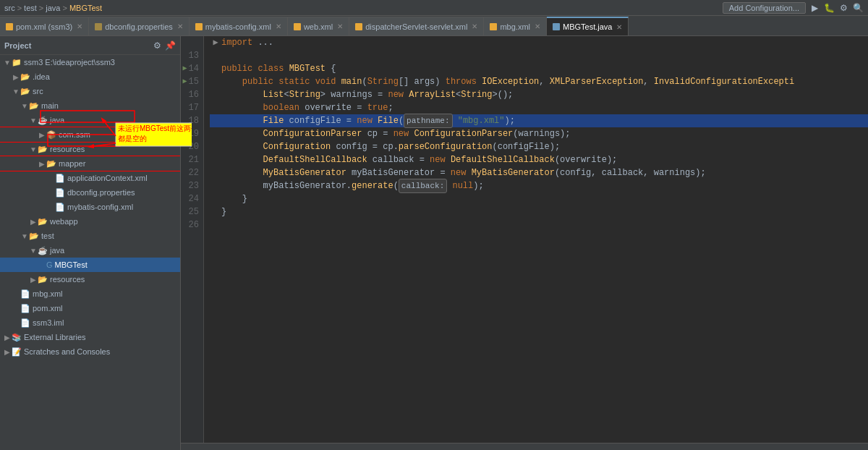  I want to click on line-numbers: 13 ▶ 14 ▶ 15 16 17 18 19 20 21 22, so click(192, 239).